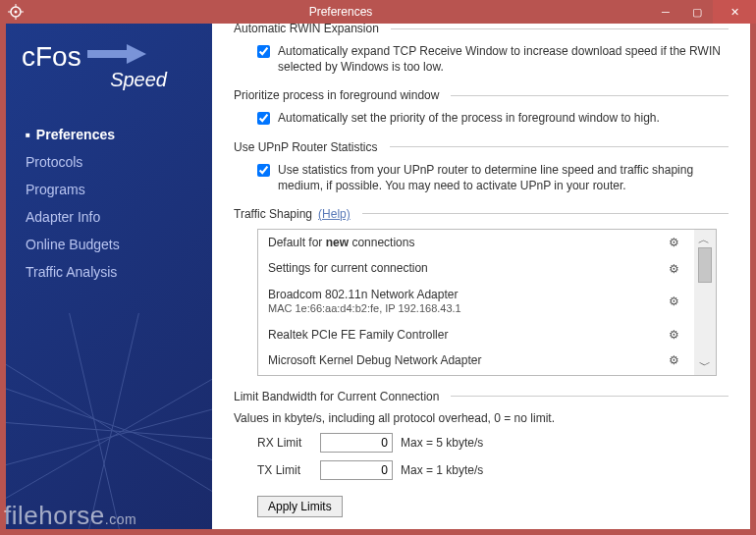  What do you see at coordinates (285, 470) in the screenshot?
I see `tx-label: TX Limit` at bounding box center [285, 470].